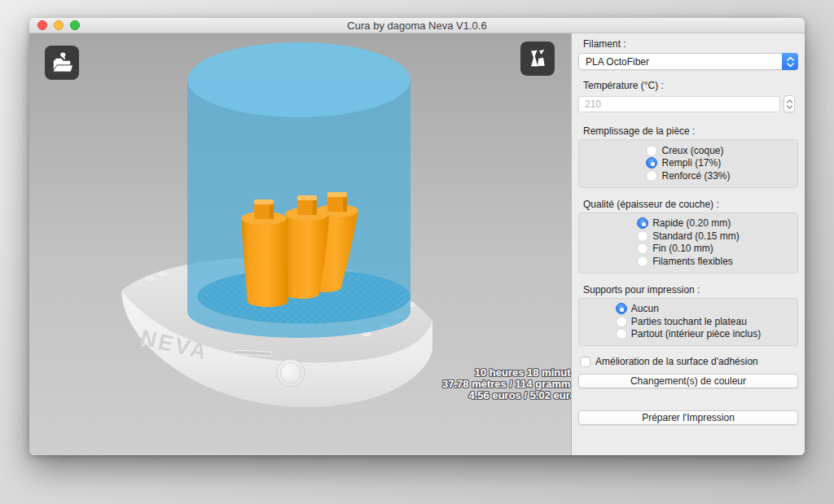  Describe the element at coordinates (643, 248) in the screenshot. I see `radio-fin` at that location.